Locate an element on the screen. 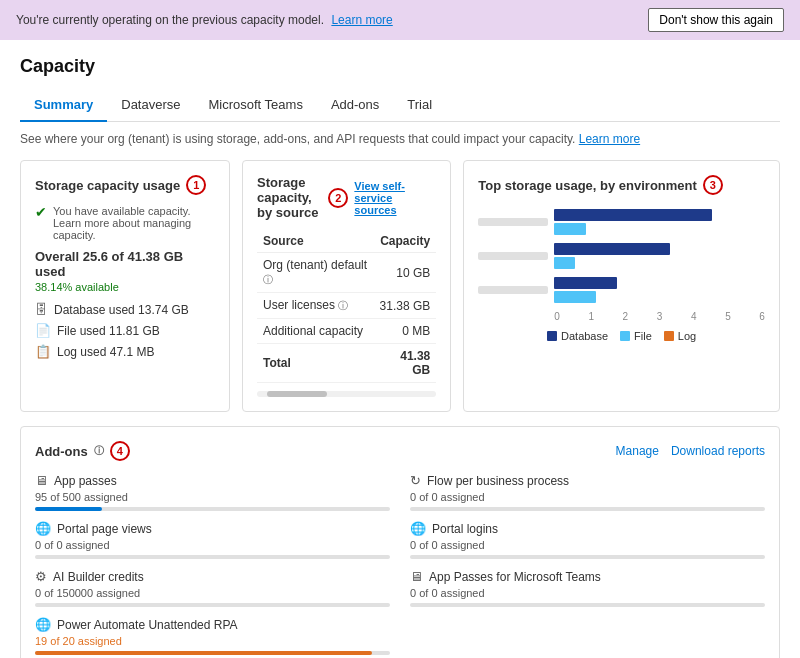 This screenshot has height=658, width=800. db-icon: 🗄 is located at coordinates (42, 310).